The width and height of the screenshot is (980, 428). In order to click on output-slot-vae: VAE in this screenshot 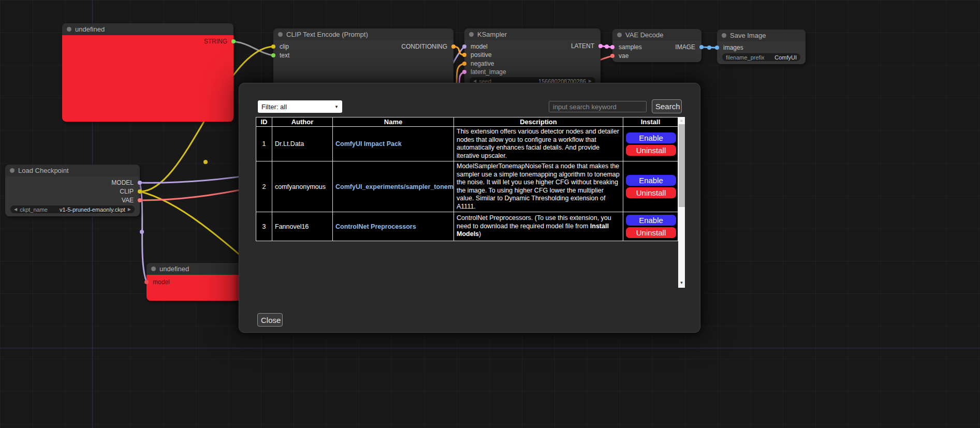, I will do `click(130, 200)`.